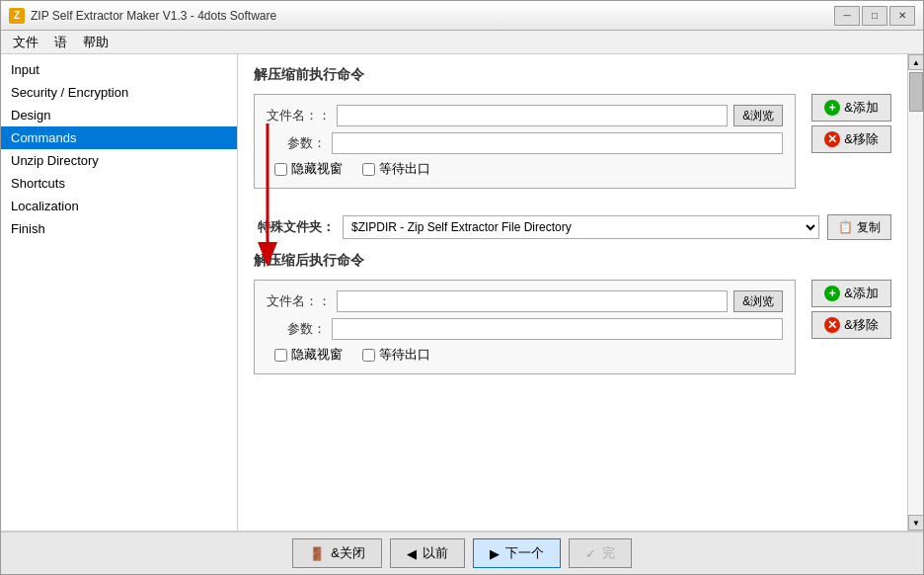  I want to click on menu-language: 语, so click(61, 42).